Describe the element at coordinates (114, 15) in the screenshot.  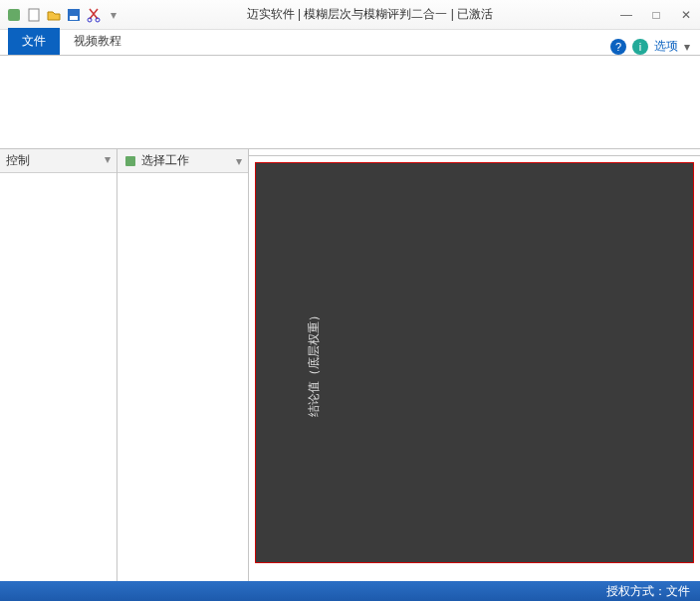
I see `qat-dropdown-icon: ▾` at that location.